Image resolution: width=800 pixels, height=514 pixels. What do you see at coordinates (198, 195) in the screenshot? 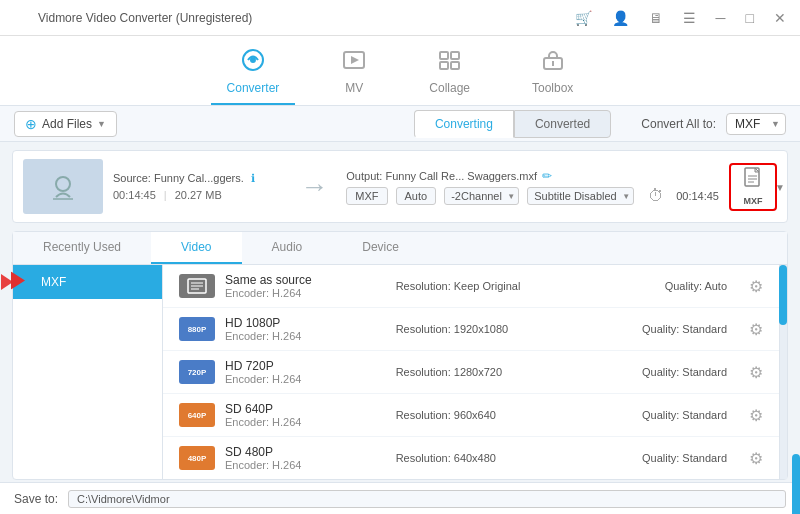
I see `file-meta: 00:14:45 | 20.27 MB` at bounding box center [198, 195].